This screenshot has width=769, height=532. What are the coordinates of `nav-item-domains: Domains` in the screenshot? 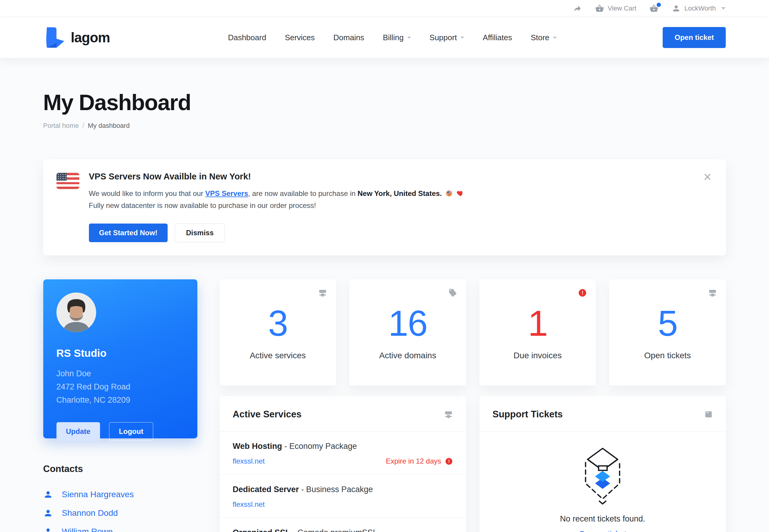 It's located at (349, 38).